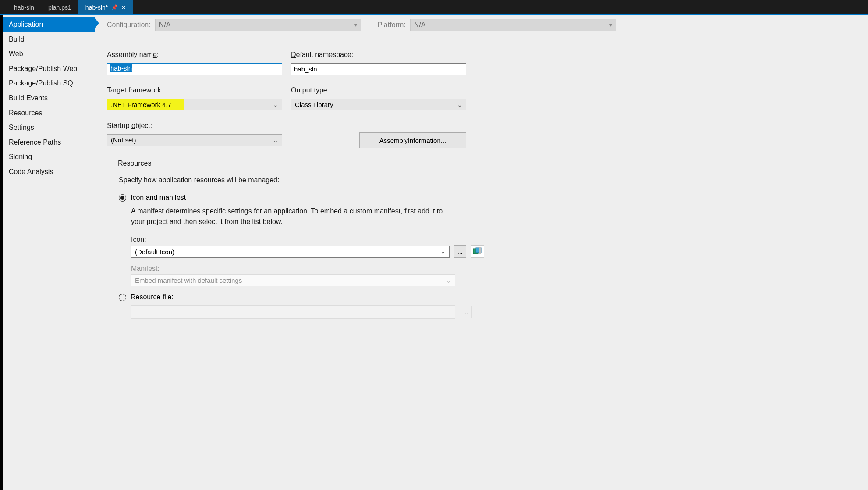 The image size is (868, 490). I want to click on radio-unselected-icon, so click(123, 297).